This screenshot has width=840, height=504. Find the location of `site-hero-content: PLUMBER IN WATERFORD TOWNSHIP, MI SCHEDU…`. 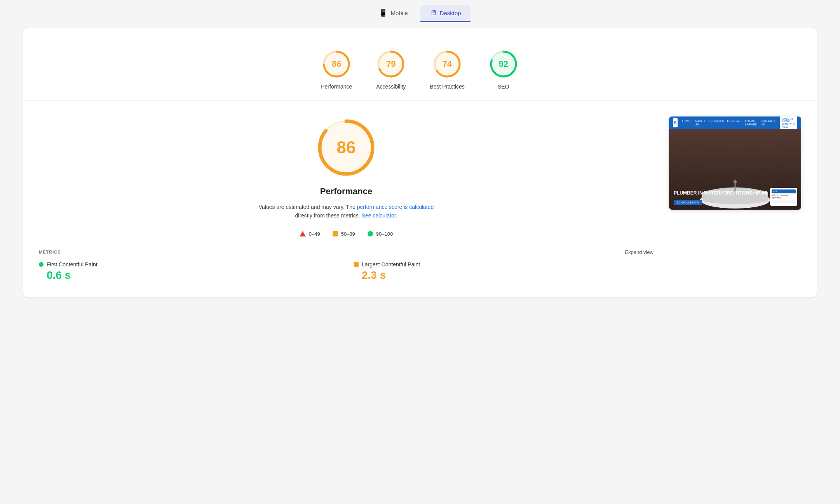

site-hero-content: PLUMBER IN WATERFORD TOWNSHIP, MI SCHEDU… is located at coordinates (720, 198).